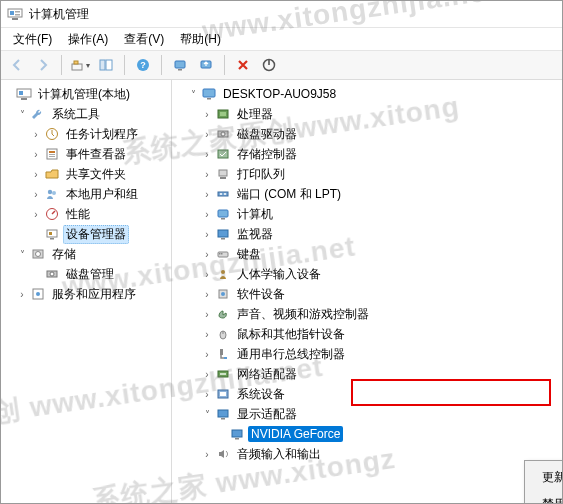 This screenshot has width=563, height=504. What do you see at coordinates (52, 234) in the screenshot?
I see `device-manager-icon` at bounding box center [52, 234].